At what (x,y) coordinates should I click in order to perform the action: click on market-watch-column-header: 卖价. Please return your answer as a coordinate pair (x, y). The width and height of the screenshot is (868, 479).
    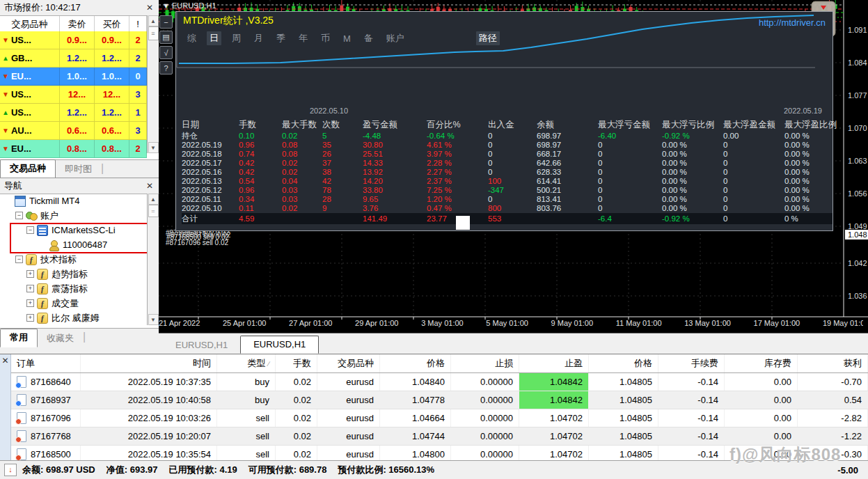
    Looking at the image, I should click on (77, 24).